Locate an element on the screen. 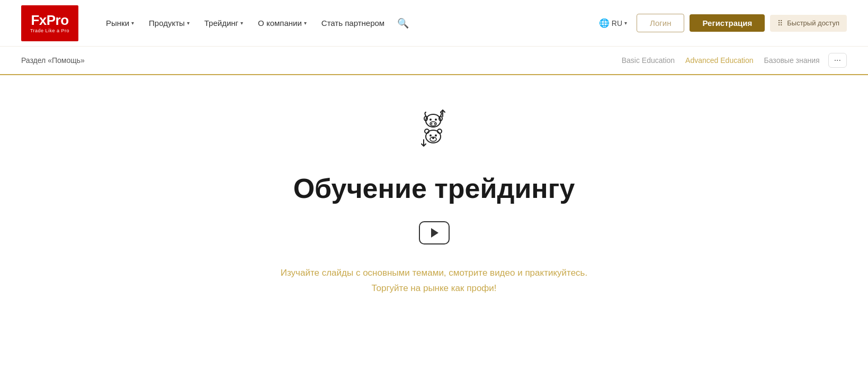 The image size is (868, 390). register-button: Регистрация is located at coordinates (727, 23).